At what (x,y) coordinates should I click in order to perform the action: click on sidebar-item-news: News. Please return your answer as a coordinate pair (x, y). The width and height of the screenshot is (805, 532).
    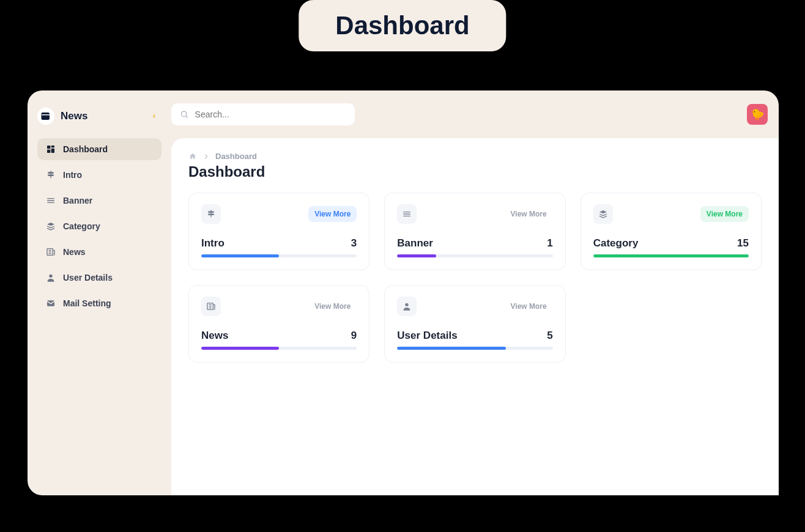
    Looking at the image, I should click on (99, 252).